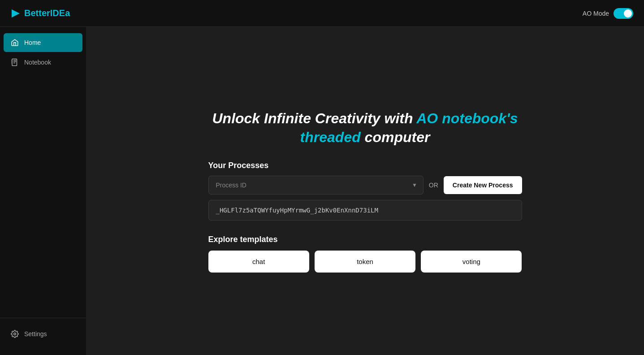  What do you see at coordinates (483, 185) in the screenshot?
I see `create-new-process-button: Create New Process` at bounding box center [483, 185].